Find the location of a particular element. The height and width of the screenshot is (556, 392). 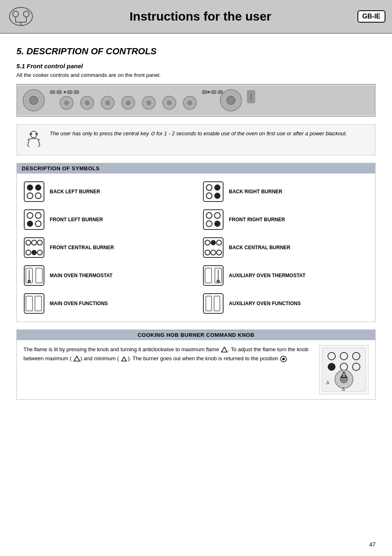

symbol-item-front-central-burner: FRONT CENTRAL BURNER is located at coordinates (106, 248).